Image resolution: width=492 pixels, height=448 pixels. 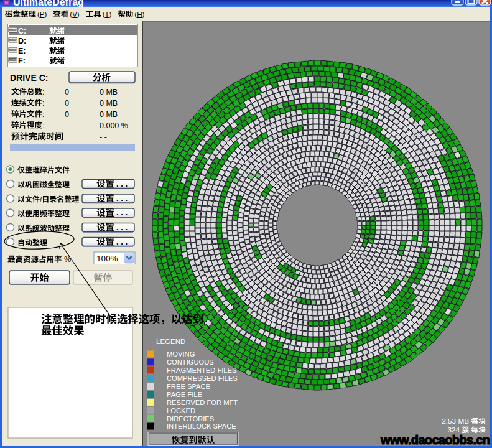 What do you see at coordinates (107, 259) in the screenshot?
I see `svg-text: 100%` at bounding box center [107, 259].